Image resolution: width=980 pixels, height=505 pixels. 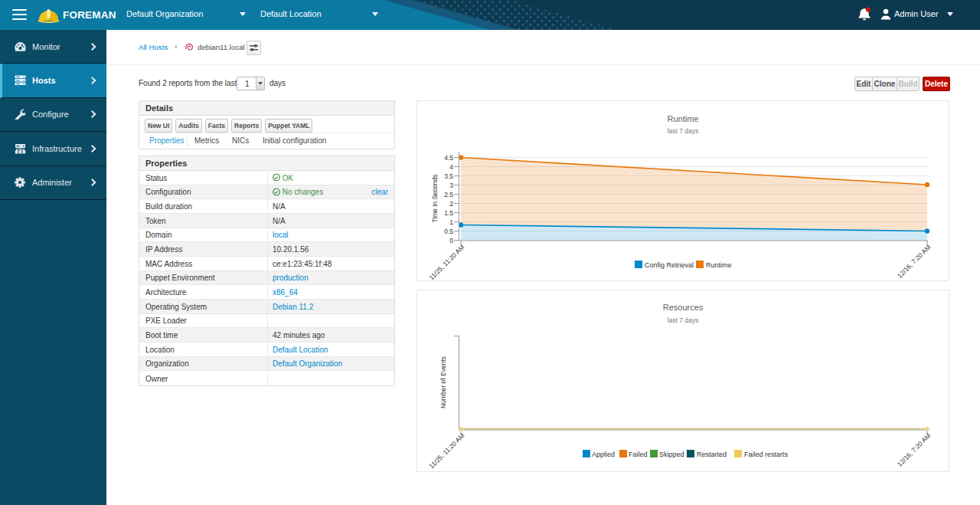 I want to click on svg-text: Failed restarts, so click(x=766, y=454).